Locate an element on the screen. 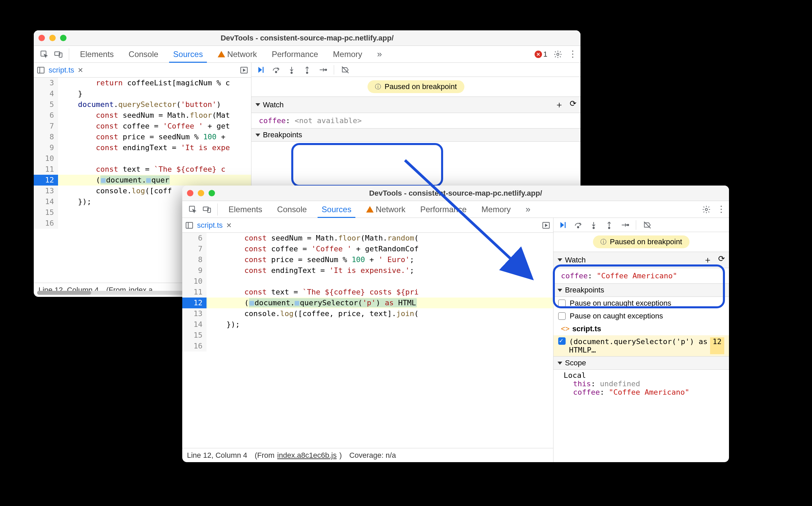 The width and height of the screenshot is (812, 506). code-line: 9 const endingText = 'It is expensive.'; is located at coordinates (368, 271).